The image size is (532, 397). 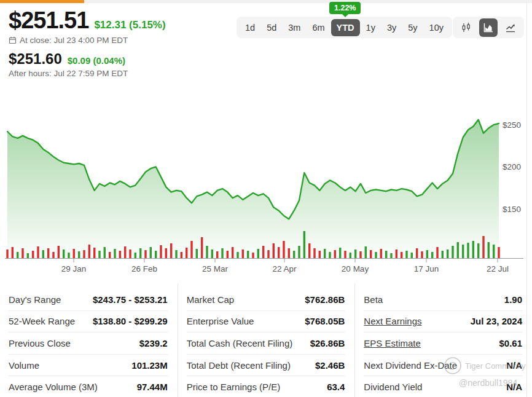 What do you see at coordinates (74, 269) in the screenshot?
I see `svg-text: 29 Jan` at bounding box center [74, 269].